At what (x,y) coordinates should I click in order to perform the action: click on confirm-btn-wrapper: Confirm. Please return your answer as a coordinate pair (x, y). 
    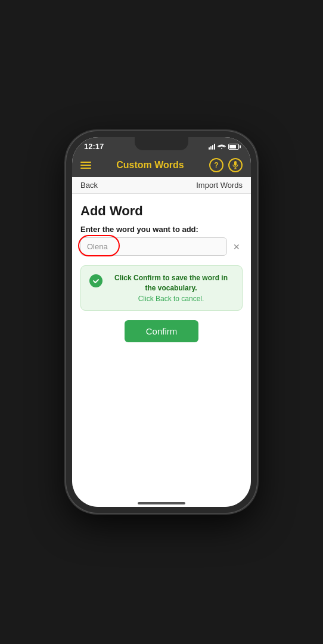
    Looking at the image, I should click on (162, 332).